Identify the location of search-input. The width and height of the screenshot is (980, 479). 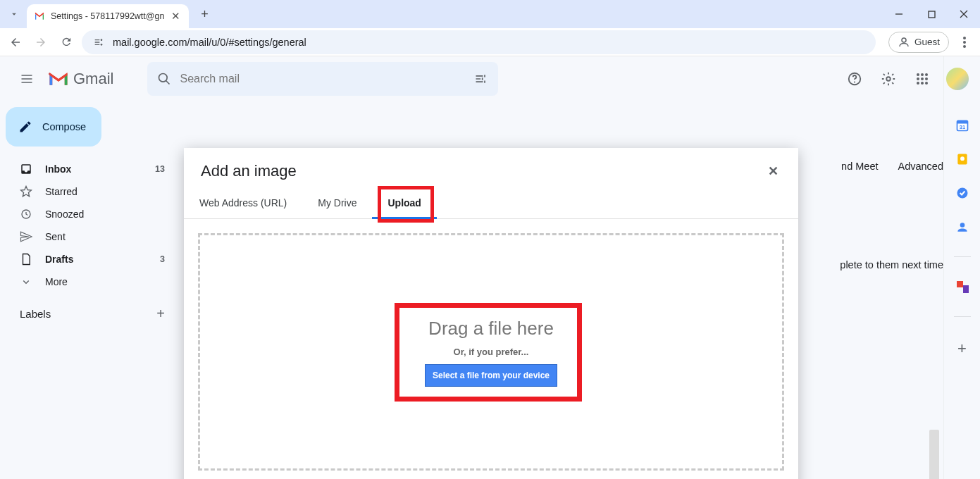
(323, 79).